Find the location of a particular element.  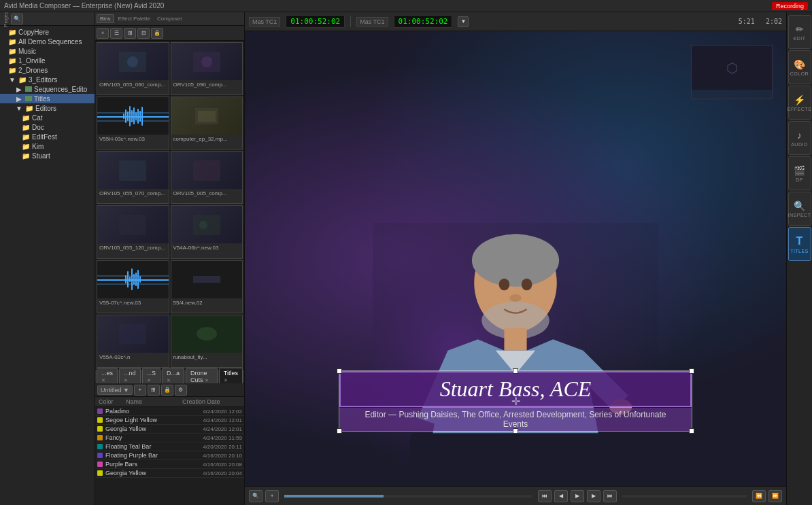

zoom-out-btn: 🔍 is located at coordinates (256, 496).